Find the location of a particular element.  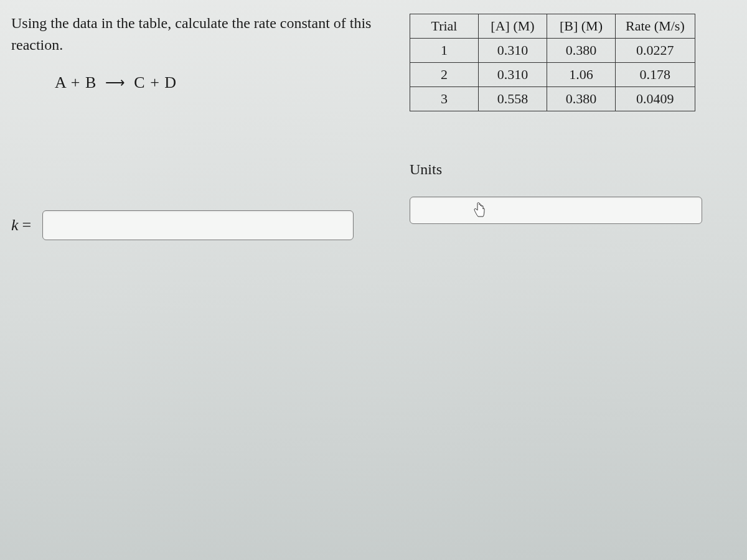

units-label: Units is located at coordinates (573, 169).